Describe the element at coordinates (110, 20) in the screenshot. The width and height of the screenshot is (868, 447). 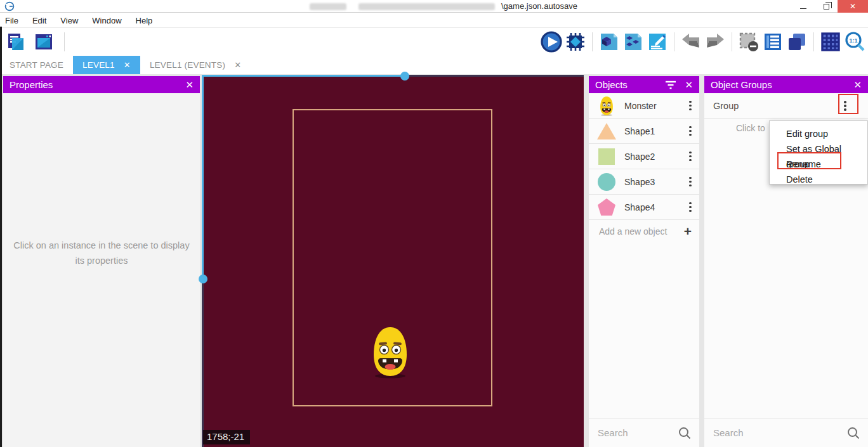
I see `menu-window: Window` at that location.